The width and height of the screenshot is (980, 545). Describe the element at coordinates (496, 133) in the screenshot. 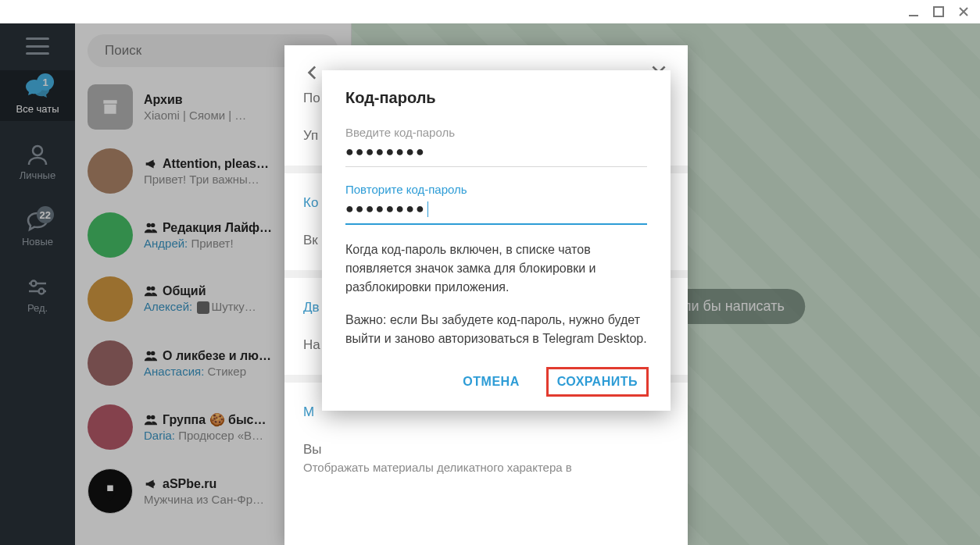

I see `enter-passcode-label: Введите код-пароль` at that location.